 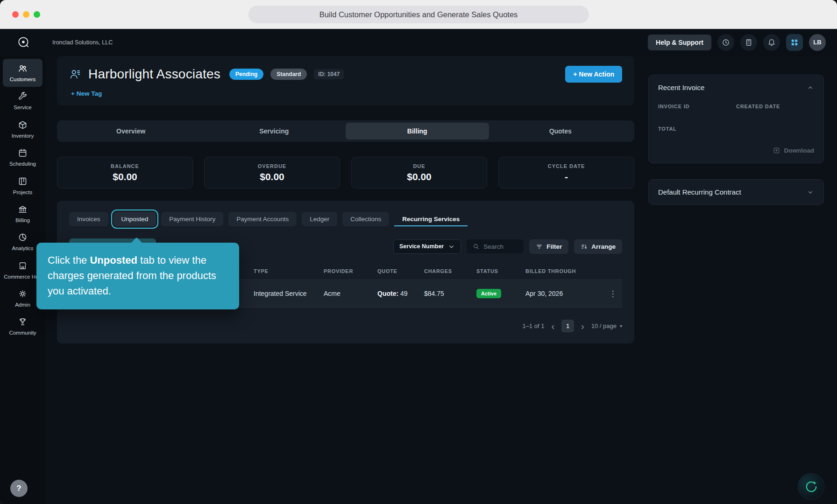 What do you see at coordinates (26, 14) in the screenshot?
I see `traffic-lights` at bounding box center [26, 14].